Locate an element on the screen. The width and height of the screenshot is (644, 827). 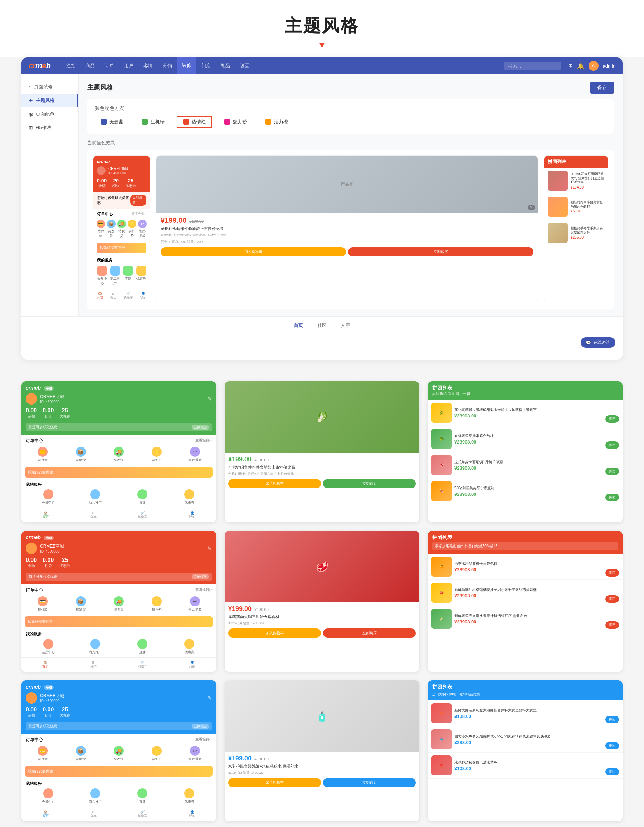
title-arrow: ▼ is located at coordinates (322, 45).